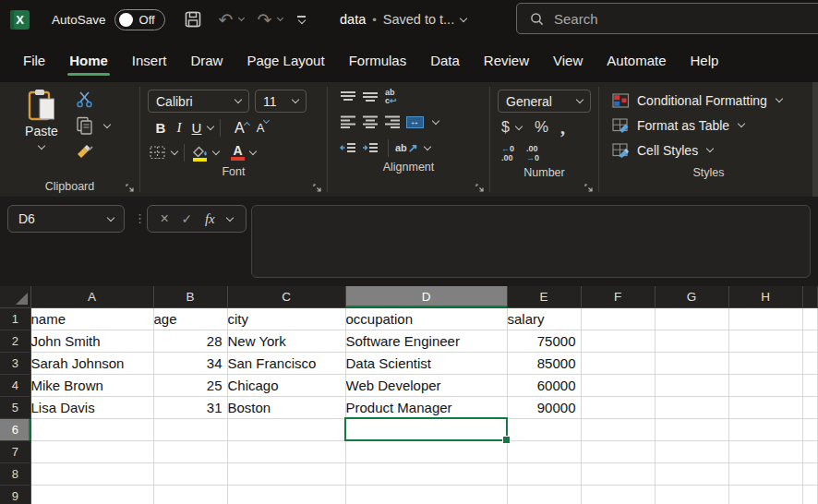 Image resolution: width=818 pixels, height=504 pixels. I want to click on number-format-select: General, so click(545, 102).